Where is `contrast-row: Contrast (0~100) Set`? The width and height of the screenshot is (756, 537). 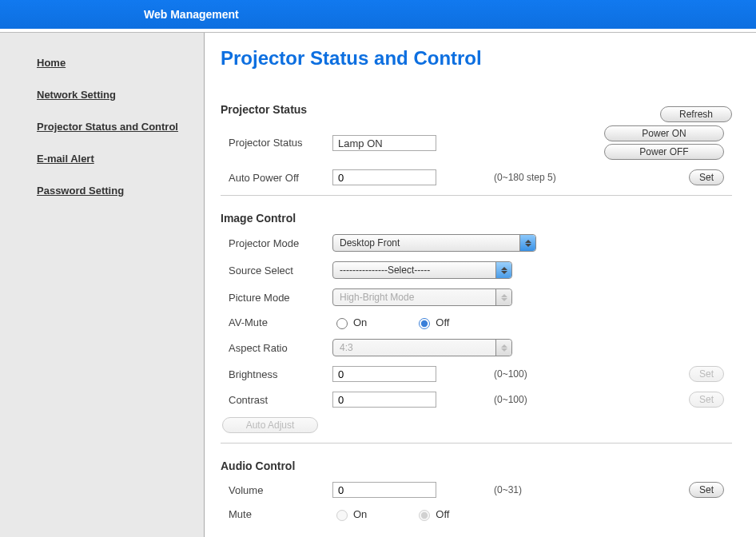
contrast-row: Contrast (0~100) Set is located at coordinates (476, 400).